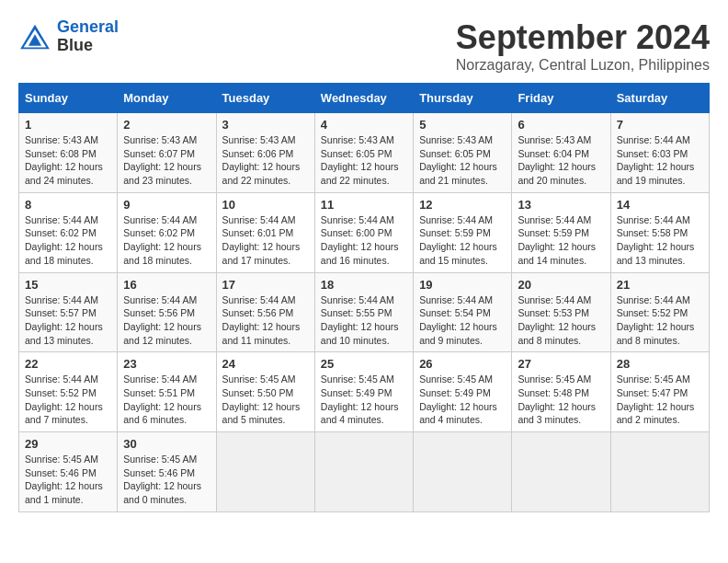  I want to click on calendar-cell: 22 Sunrise: 5:44 AM Sunset: 5:52 PM Dayl…, so click(68, 392).